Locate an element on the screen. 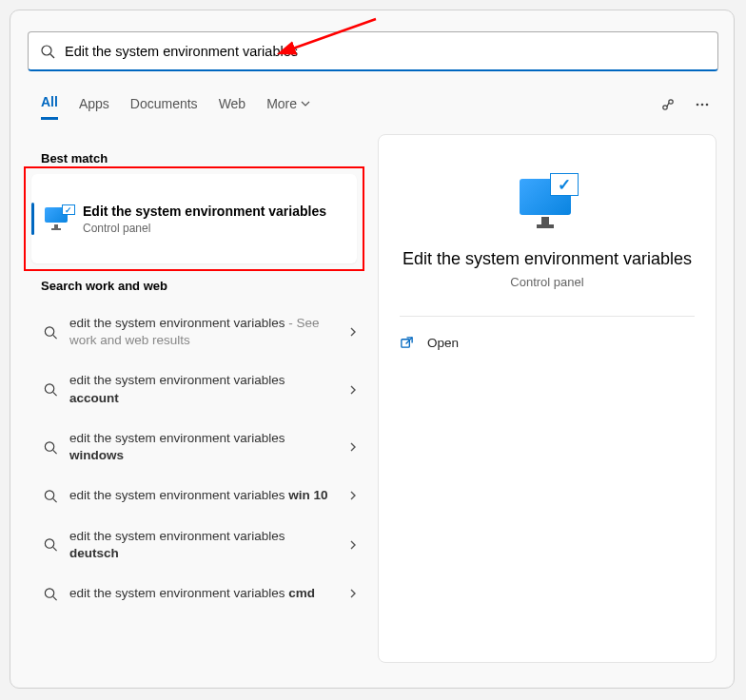 The height and width of the screenshot is (700, 746). work-web-label: Search work and web is located at coordinates (105, 285).